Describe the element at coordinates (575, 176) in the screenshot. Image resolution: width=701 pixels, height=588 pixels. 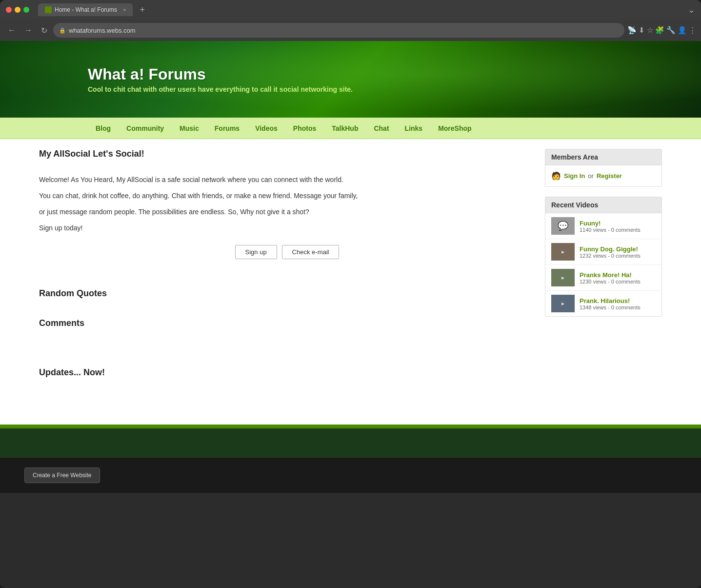
I see `sign-in-link: Sign In` at that location.